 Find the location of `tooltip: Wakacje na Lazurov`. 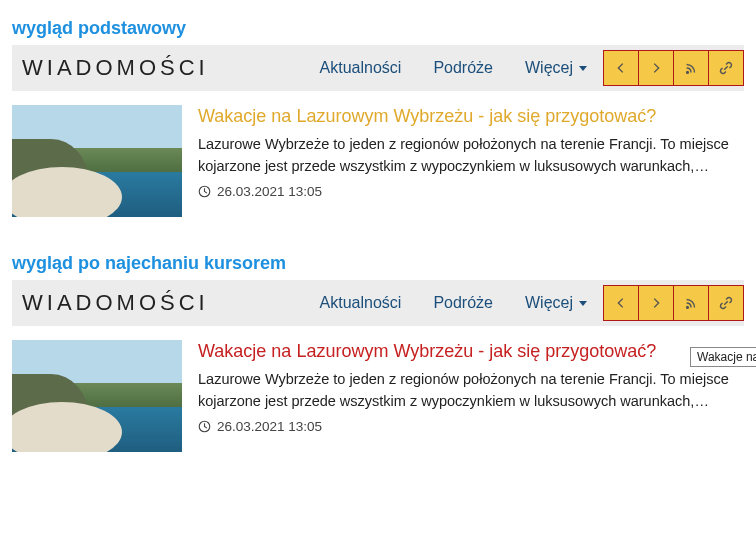

tooltip: Wakacje na Lazurov is located at coordinates (723, 357).